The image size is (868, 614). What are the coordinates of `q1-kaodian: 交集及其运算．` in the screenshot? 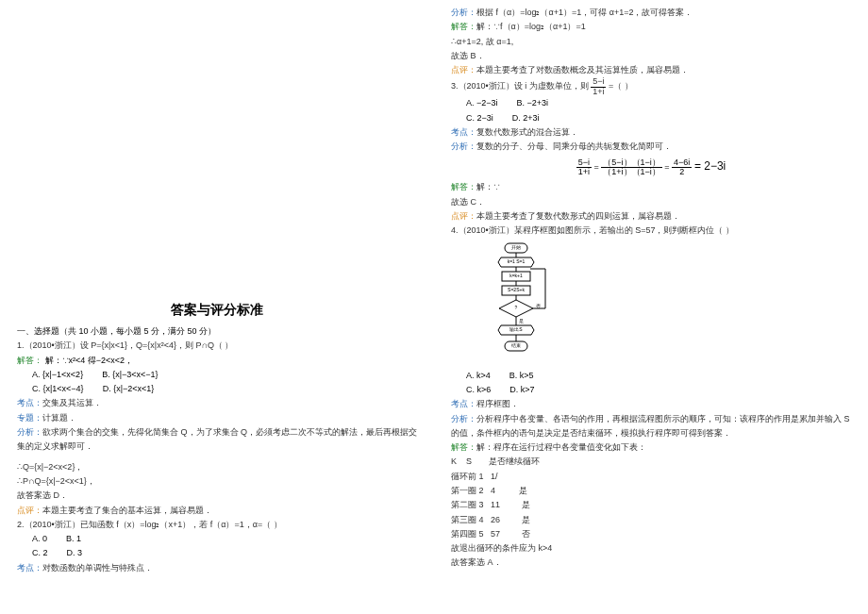 It's located at (72, 403).